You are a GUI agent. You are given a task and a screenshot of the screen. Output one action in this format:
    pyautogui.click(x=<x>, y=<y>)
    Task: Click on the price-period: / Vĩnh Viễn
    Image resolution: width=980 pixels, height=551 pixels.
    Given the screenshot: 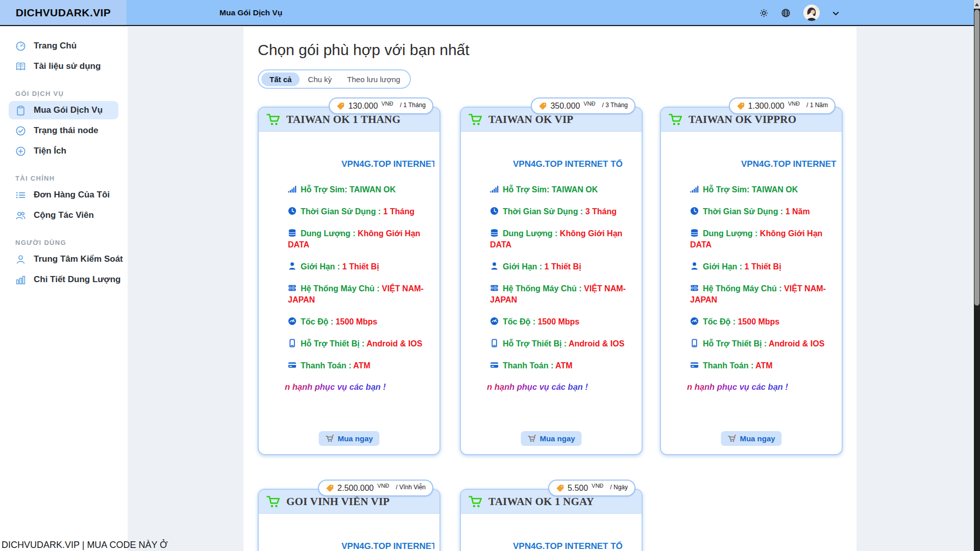 What is the action you would take?
    pyautogui.click(x=411, y=487)
    